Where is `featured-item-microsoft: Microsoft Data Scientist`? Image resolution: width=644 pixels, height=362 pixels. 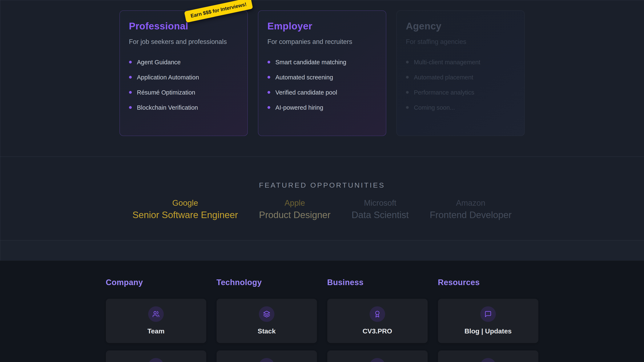
featured-item-microsoft: Microsoft Data Scientist is located at coordinates (380, 209).